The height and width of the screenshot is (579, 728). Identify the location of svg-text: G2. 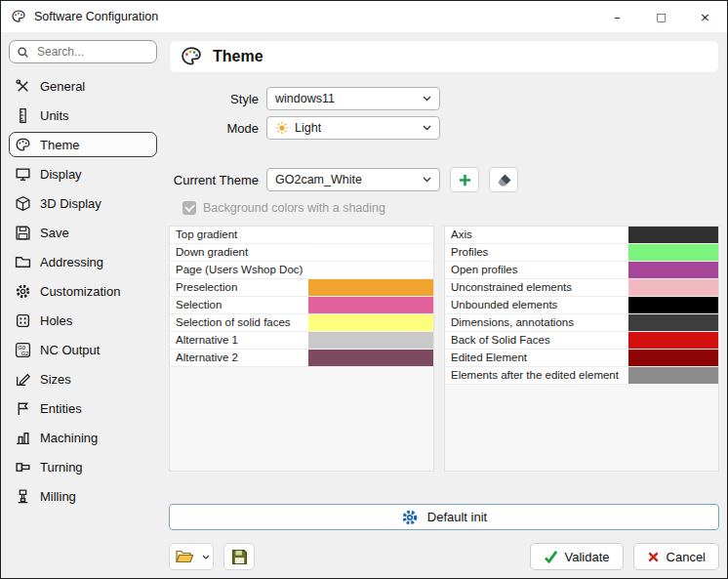
(24, 353).